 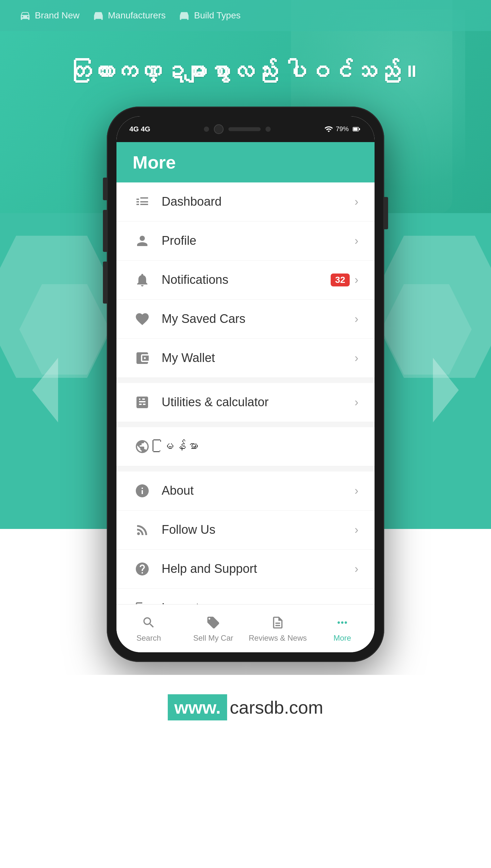 I want to click on globe-icon, so click(x=142, y=447).